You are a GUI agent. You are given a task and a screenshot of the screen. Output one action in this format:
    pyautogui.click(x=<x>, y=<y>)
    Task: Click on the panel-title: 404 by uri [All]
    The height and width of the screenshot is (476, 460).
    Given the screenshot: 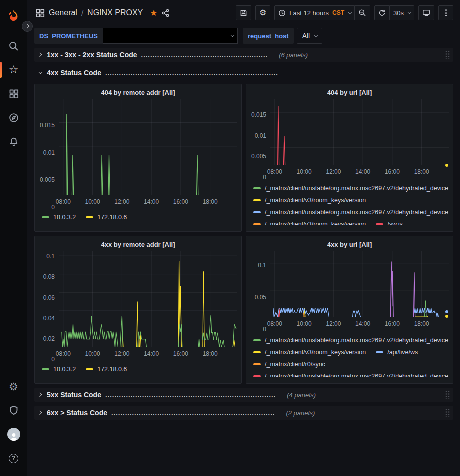 What is the action you would take?
    pyautogui.click(x=350, y=93)
    